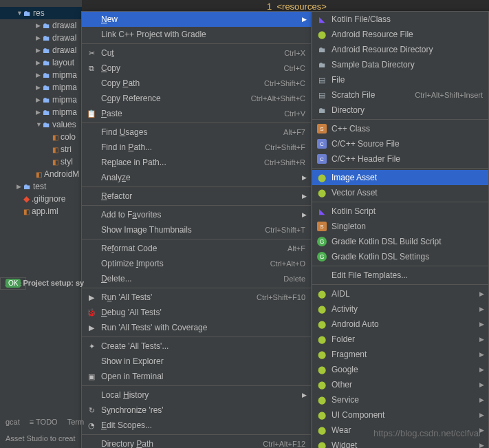  I want to click on menu-item: Reformat CodeAlt+F, so click(197, 248).